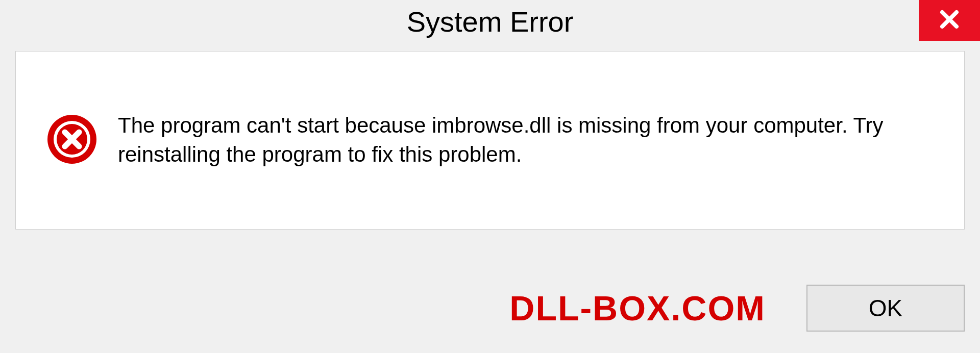  I want to click on error-icon, so click(72, 140).